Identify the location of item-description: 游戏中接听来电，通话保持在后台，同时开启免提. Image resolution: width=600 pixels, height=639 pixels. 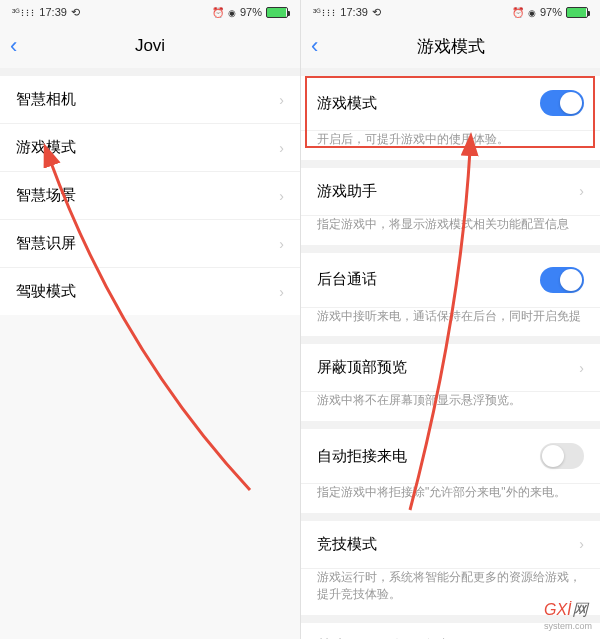
(450, 322).